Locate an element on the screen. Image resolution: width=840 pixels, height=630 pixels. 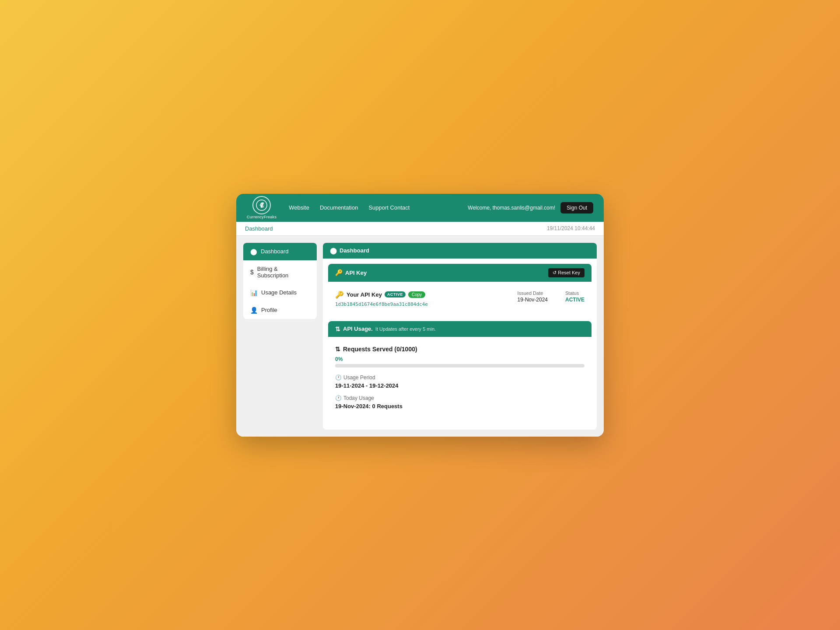
api-usage-wrapper: ⇅ API Usage. It Updates after every 5 mi… is located at coordinates (460, 375).